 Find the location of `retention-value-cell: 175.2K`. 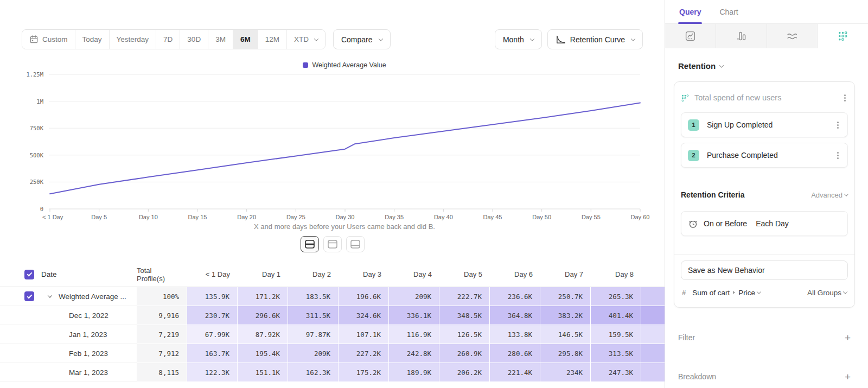

retention-value-cell: 175.2K is located at coordinates (363, 372).